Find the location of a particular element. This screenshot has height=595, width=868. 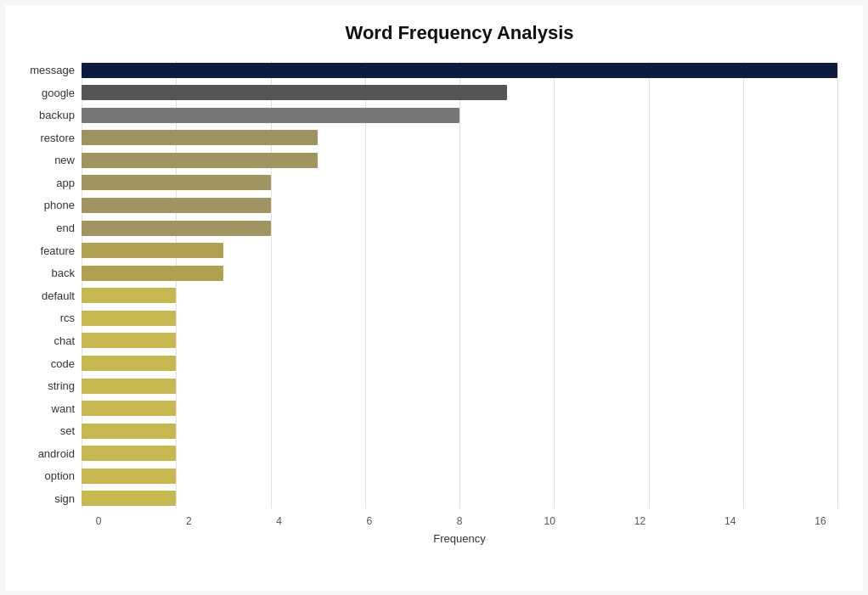

x-axis: 0246810121416 is located at coordinates (459, 521).